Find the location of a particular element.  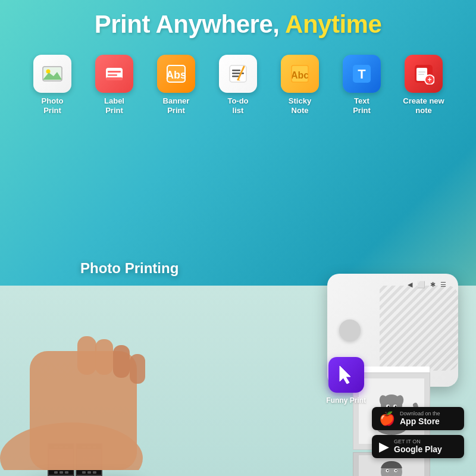

text-print-icon: T is located at coordinates (362, 74).